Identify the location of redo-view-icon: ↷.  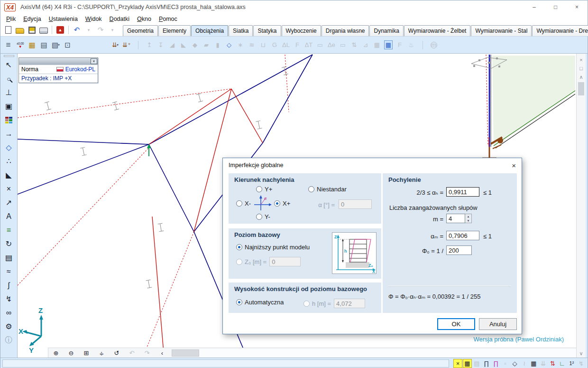
(147, 353).